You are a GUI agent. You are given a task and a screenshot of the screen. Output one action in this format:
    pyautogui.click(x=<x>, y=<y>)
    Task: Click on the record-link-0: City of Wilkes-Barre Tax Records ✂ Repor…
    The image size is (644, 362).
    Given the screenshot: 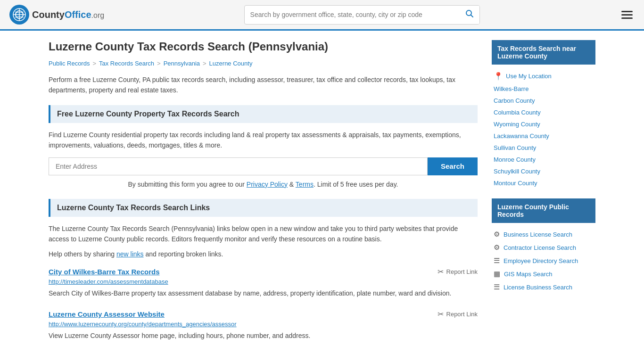 What is the action you would take?
    pyautogui.click(x=263, y=283)
    